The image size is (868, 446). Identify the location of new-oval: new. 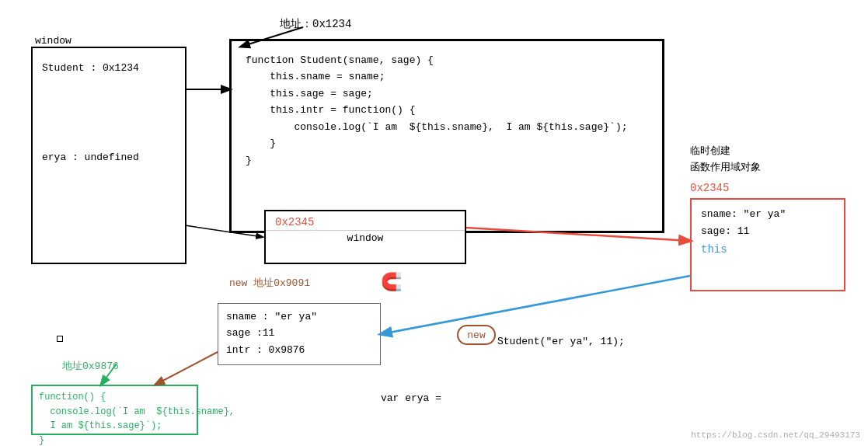
(476, 335).